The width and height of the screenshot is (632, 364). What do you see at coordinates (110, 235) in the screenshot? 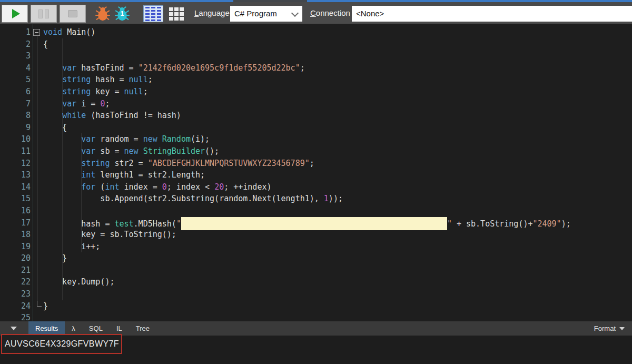
I see `code-text: key = sb.ToString();` at bounding box center [110, 235].